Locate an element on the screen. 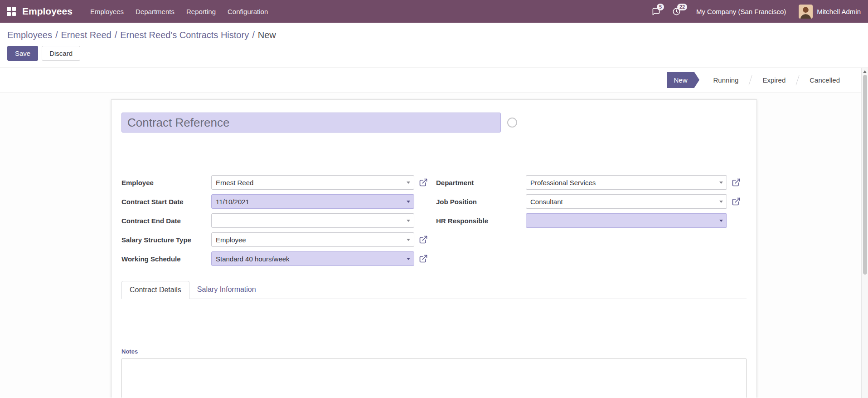 This screenshot has height=398, width=868. field-row-job-position: Job Position is located at coordinates (582, 201).